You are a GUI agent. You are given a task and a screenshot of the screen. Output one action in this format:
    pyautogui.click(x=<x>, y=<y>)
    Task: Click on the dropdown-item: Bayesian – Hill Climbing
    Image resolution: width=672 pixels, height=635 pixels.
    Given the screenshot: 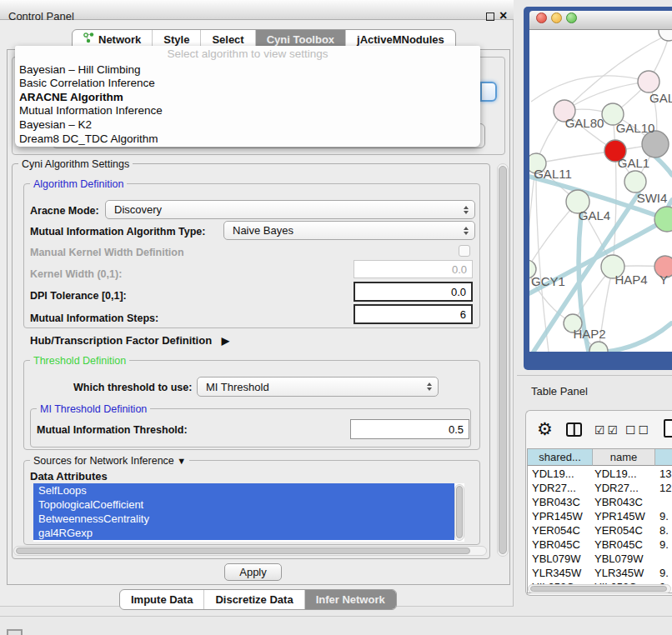 What is the action you would take?
    pyautogui.click(x=248, y=70)
    